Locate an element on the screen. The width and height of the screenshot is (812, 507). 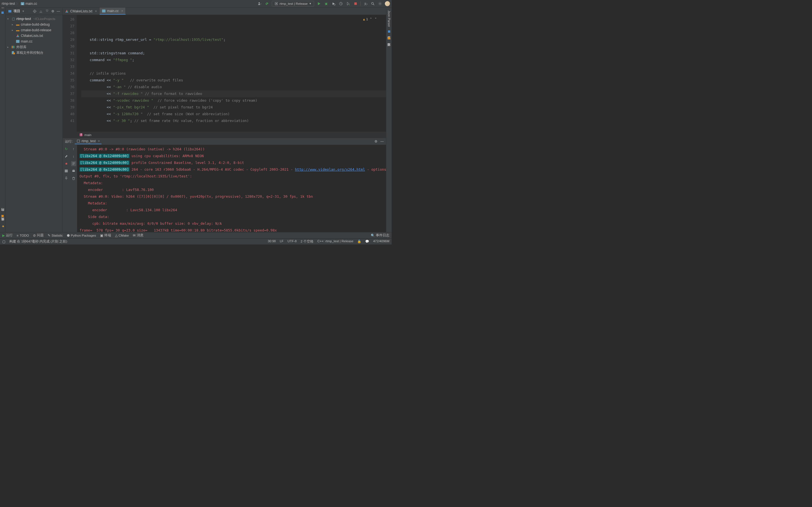
rail-json: Json Parser is located at coordinates (389, 19).